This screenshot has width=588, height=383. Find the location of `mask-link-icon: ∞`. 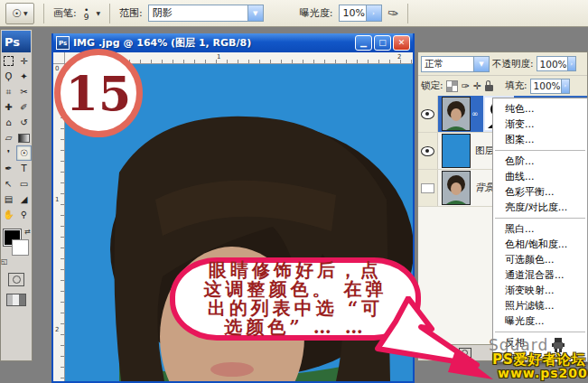

mask-link-icon: ∞ is located at coordinates (475, 114).